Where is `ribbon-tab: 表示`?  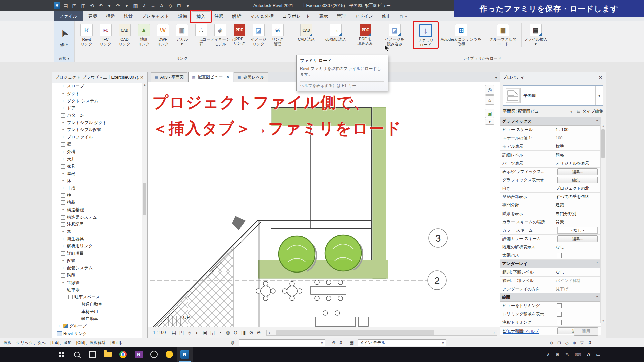
ribbon-tab: 表示 is located at coordinates (323, 16).